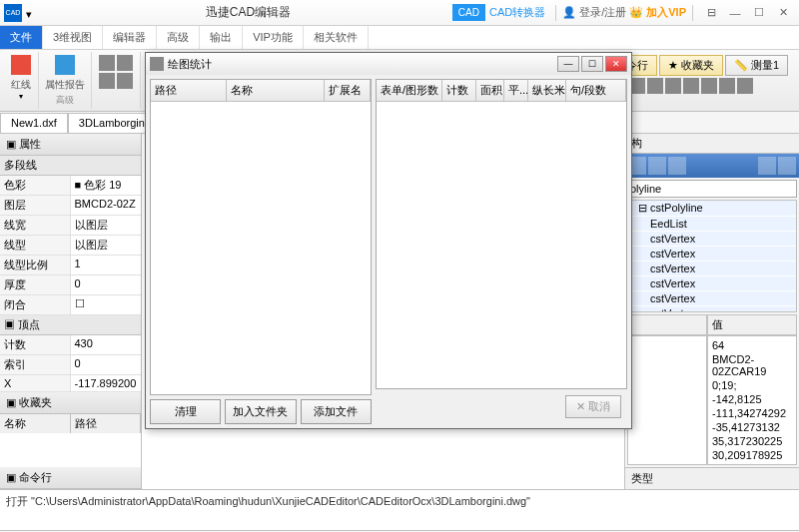 The width and height of the screenshot is (799, 532). What do you see at coordinates (711, 13) in the screenshot?
I see `settings-icon: ⊟` at bounding box center [711, 13].